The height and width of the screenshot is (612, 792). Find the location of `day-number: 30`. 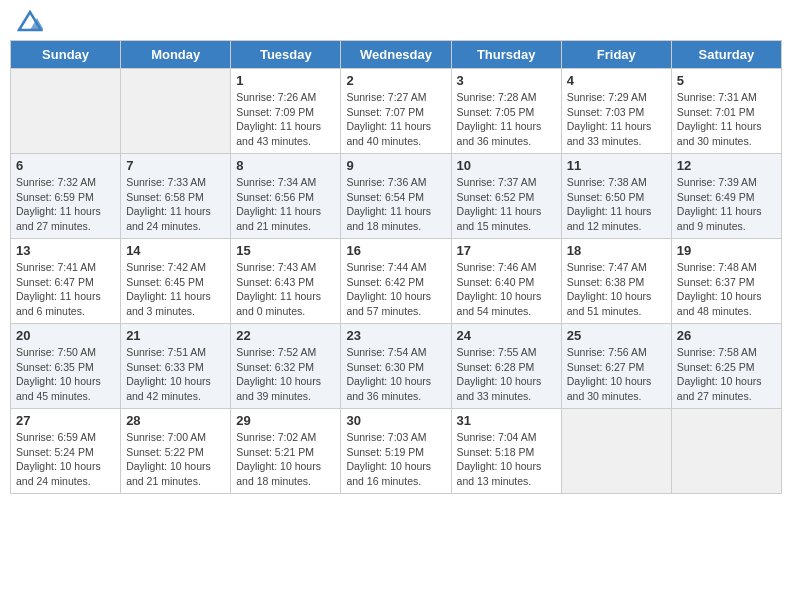

day-number: 30 is located at coordinates (396, 420).